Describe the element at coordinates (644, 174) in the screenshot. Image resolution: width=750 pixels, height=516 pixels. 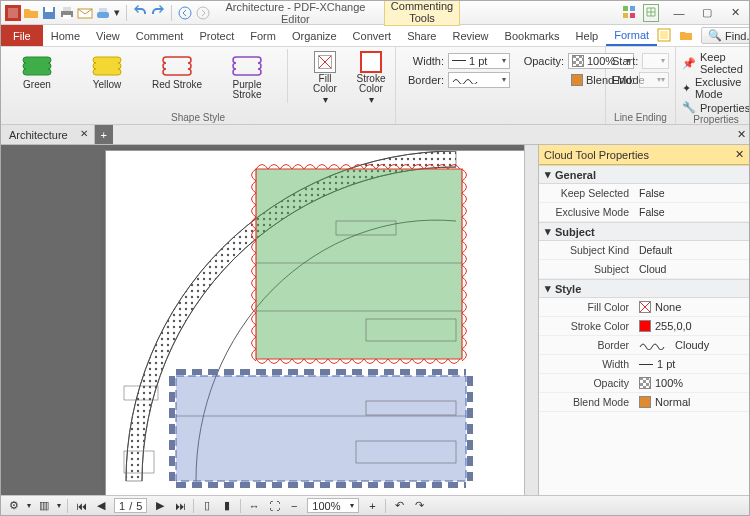
I see `prop-group-general: ▾General` at that location.